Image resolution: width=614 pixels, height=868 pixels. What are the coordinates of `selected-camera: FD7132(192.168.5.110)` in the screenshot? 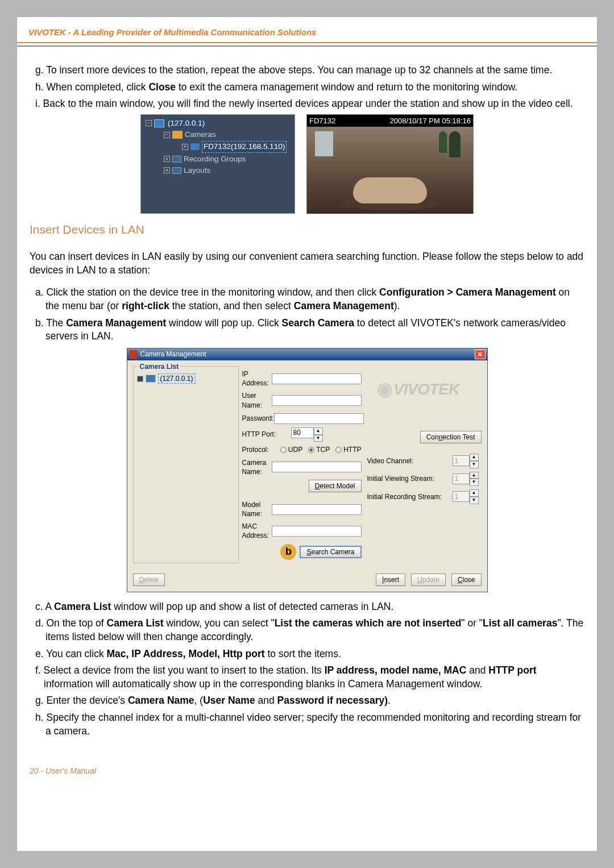 It's located at (244, 147).